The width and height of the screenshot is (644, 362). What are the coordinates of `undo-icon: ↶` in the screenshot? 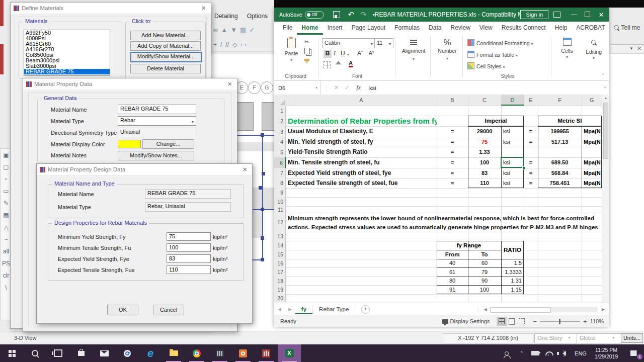 It's located at (351, 15).